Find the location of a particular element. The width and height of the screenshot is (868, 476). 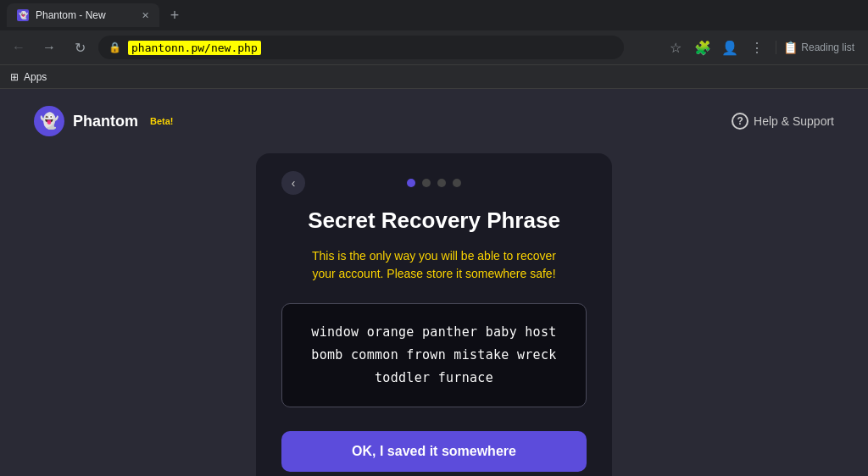

address-bar: 🔒 phantonn.pw/new.php is located at coordinates (361, 47).